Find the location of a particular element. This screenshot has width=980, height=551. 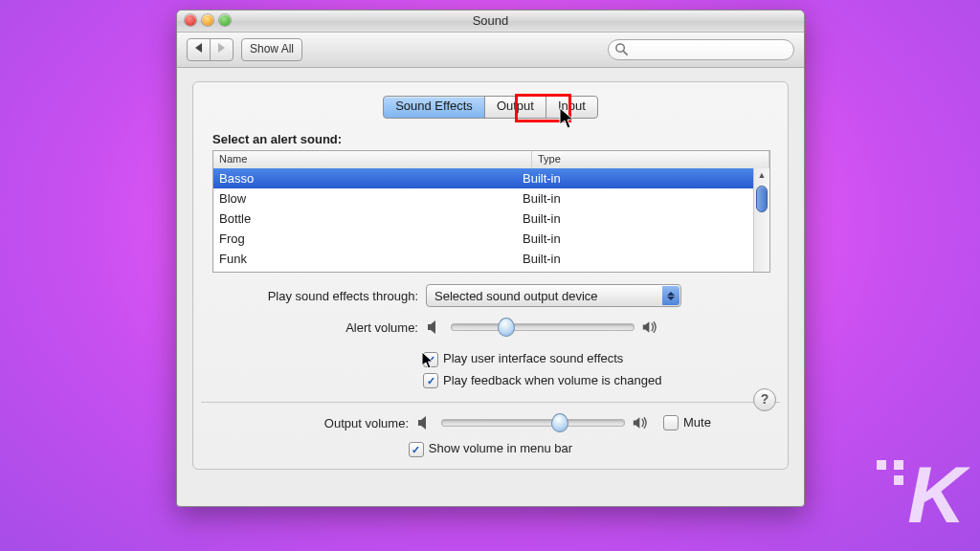

scrollbar: ▲ is located at coordinates (762, 220).